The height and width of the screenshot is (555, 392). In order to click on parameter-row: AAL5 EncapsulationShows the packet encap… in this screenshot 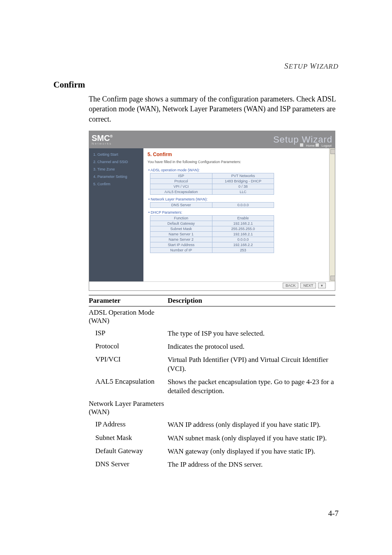, I will do `click(212, 387)`.